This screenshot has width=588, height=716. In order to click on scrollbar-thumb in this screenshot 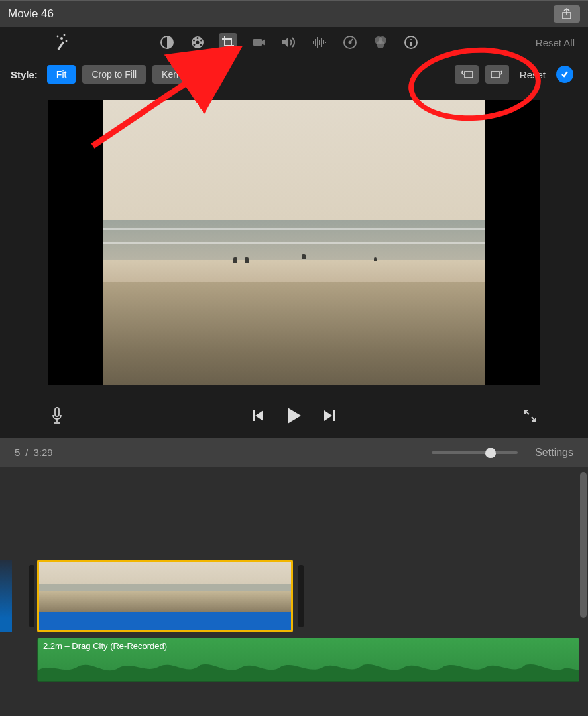, I will do `click(583, 545)`.